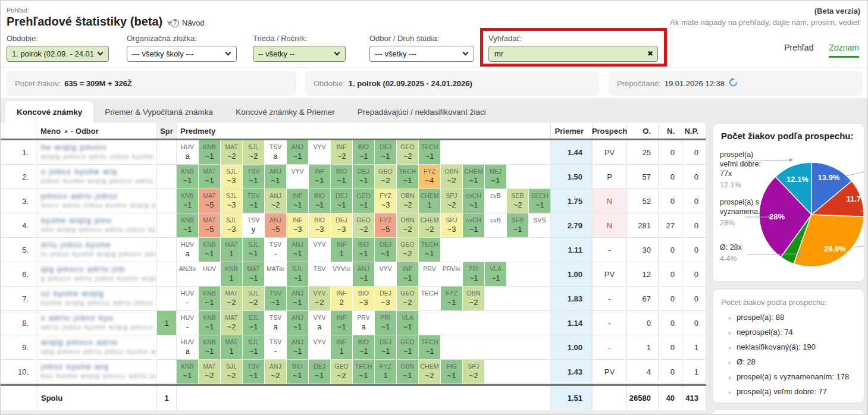  What do you see at coordinates (408, 372) in the screenshot?
I see `grade-cell: OBN~1` at bounding box center [408, 372].